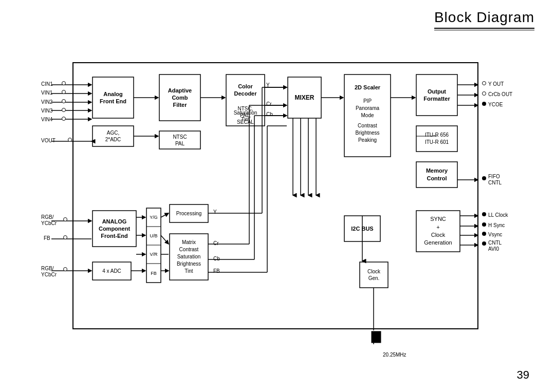 The height and width of the screenshot is (392, 555). Describe the element at coordinates (189, 257) in the screenshot. I see `matrix-block: Matrix Contrast Saturation Brightness Ti…` at that location.